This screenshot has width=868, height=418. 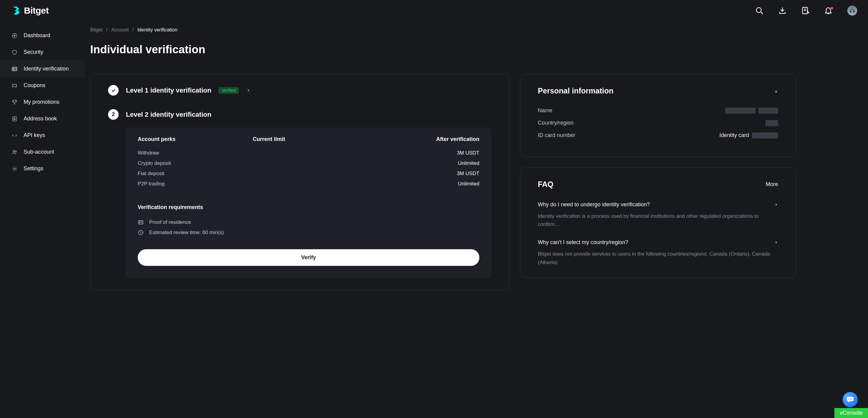 What do you see at coordinates (772, 185) in the screenshot?
I see `faq-more-link: More` at bounding box center [772, 185].